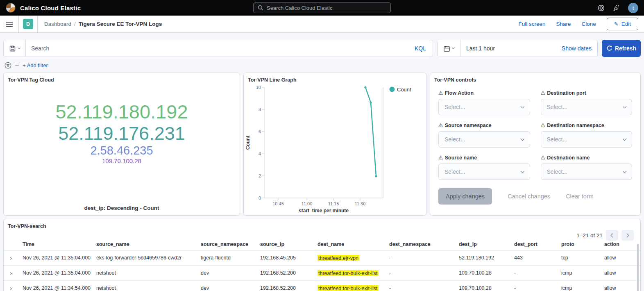  What do you see at coordinates (15, 48) in the screenshot?
I see `saved-query-button` at bounding box center [15, 48].